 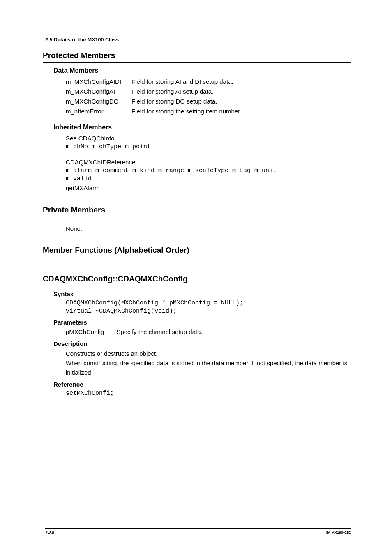 What do you see at coordinates (197, 212) in the screenshot?
I see `private-members-heading: Private Members` at bounding box center [197, 212].